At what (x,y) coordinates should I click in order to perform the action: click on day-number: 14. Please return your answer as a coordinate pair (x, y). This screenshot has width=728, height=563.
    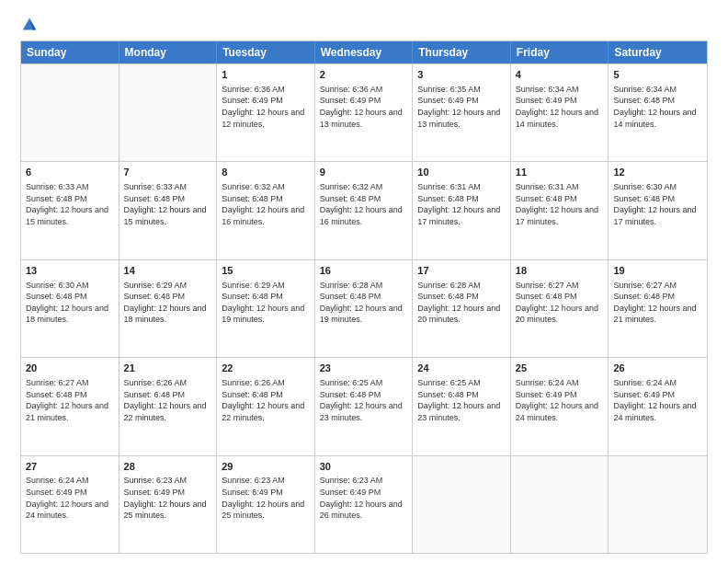
    Looking at the image, I should click on (168, 270).